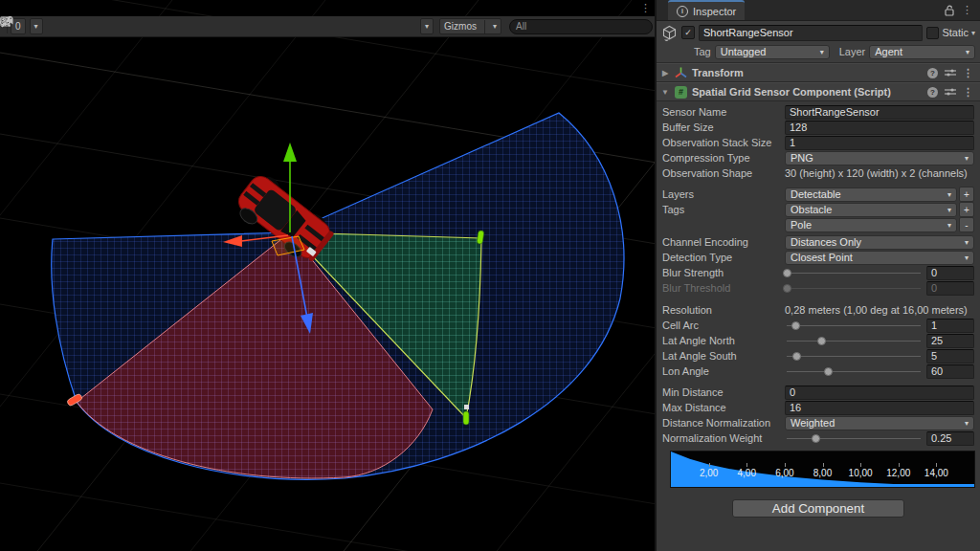 The width and height of the screenshot is (980, 551). What do you see at coordinates (471, 27) in the screenshot?
I see `gizmos-dropdown-button: Gizmos ▾` at bounding box center [471, 27].